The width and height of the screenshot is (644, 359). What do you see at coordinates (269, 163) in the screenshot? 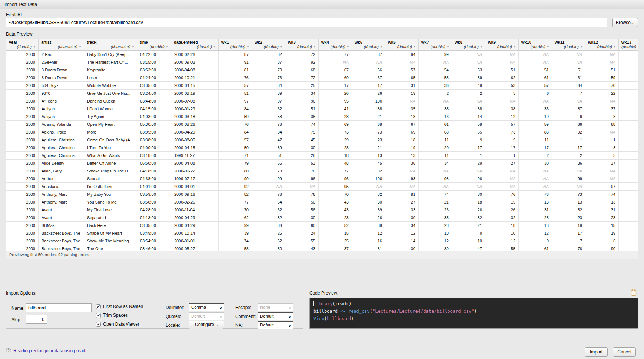
I see `table-cell: 65` at bounding box center [269, 163].